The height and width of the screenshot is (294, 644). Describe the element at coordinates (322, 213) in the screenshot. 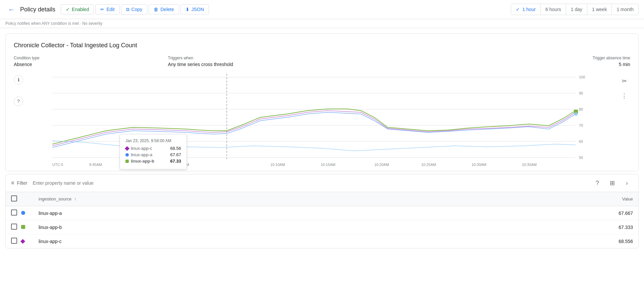

I see `table-row: linux-app-a 67.667` at that location.